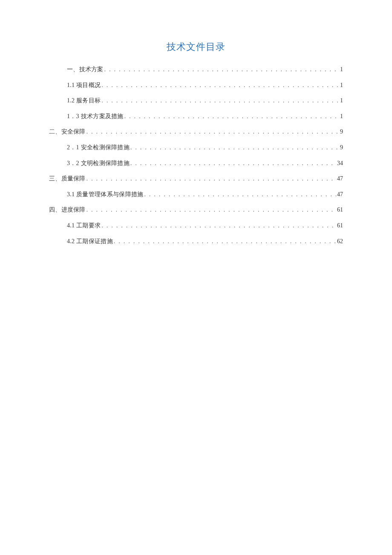 Image resolution: width=392 pixels, height=555 pixels. Describe the element at coordinates (196, 116) in the screenshot. I see `toc-entry: 1．3 技术方案及措施 1` at that location.